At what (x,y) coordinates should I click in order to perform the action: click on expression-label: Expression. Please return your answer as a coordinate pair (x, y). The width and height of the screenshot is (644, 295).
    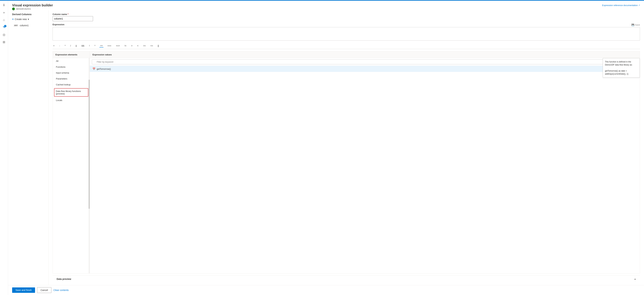
    Looking at the image, I should click on (58, 24).